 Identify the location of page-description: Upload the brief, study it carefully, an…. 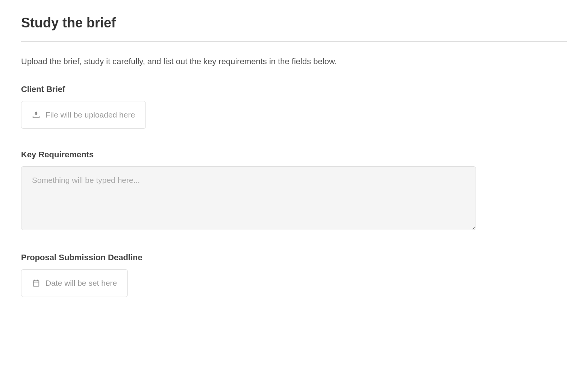
(294, 62).